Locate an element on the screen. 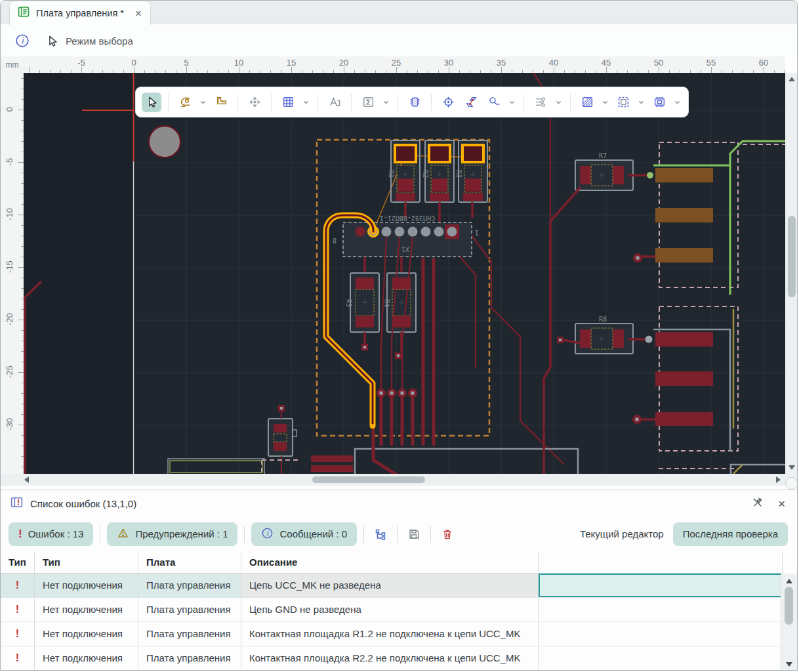 This screenshot has width=799, height=672. severity-icon: ! is located at coordinates (18, 585).